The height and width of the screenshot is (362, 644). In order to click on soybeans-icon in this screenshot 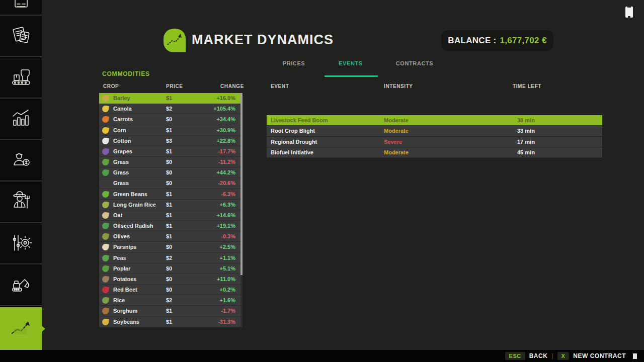, I will do `click(106, 322)`.